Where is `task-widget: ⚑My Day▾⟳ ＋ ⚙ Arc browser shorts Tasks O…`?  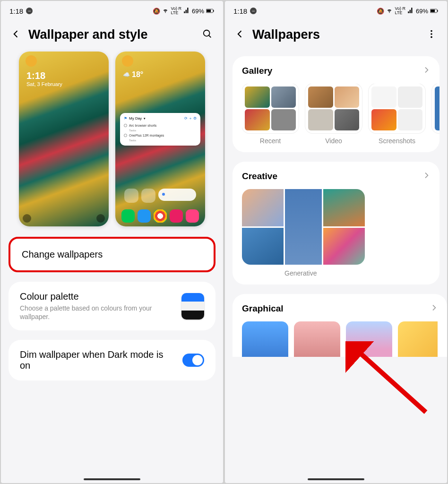
task-widget: ⚑My Day▾⟳ ＋ ⚙ Arc browser shorts Tasks O… is located at coordinates (160, 130).